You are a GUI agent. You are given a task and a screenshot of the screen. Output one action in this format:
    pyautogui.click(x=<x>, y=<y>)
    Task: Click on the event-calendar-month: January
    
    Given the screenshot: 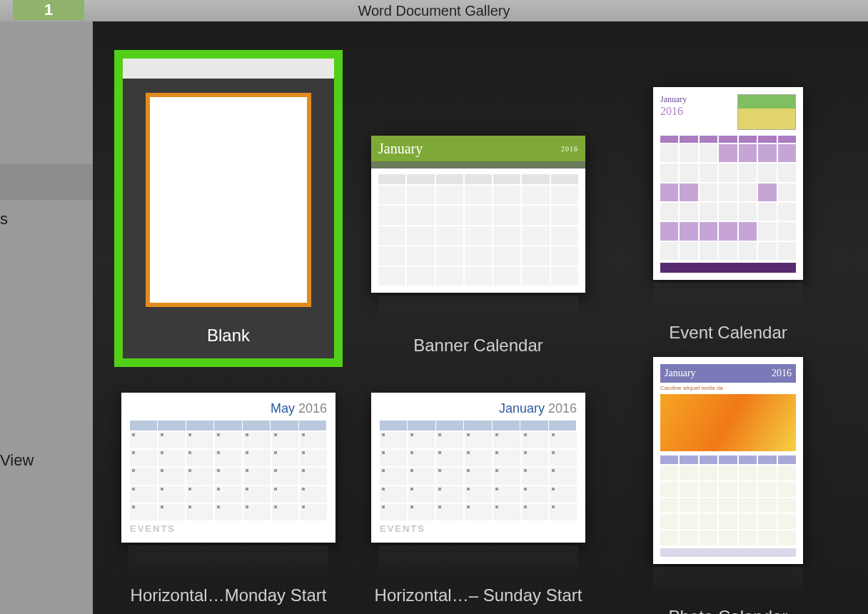 What is the action you would take?
    pyautogui.click(x=674, y=100)
    